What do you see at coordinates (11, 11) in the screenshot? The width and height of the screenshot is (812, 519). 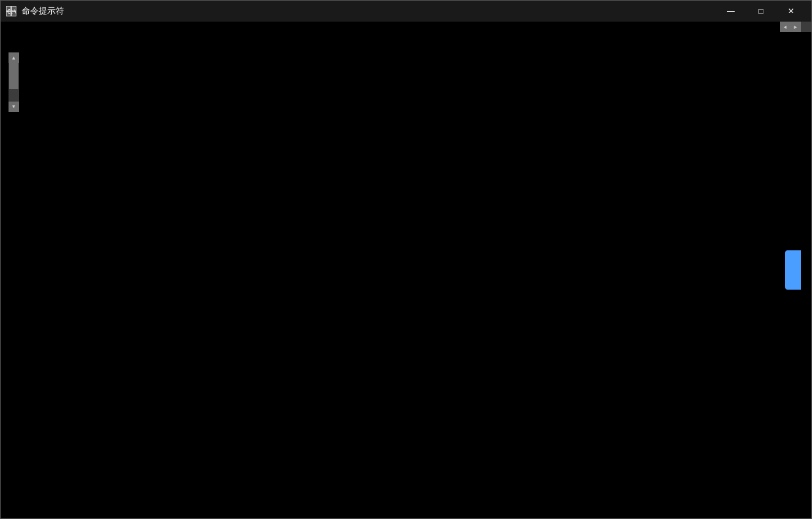 I see `window-icon: C:\` at bounding box center [11, 11].